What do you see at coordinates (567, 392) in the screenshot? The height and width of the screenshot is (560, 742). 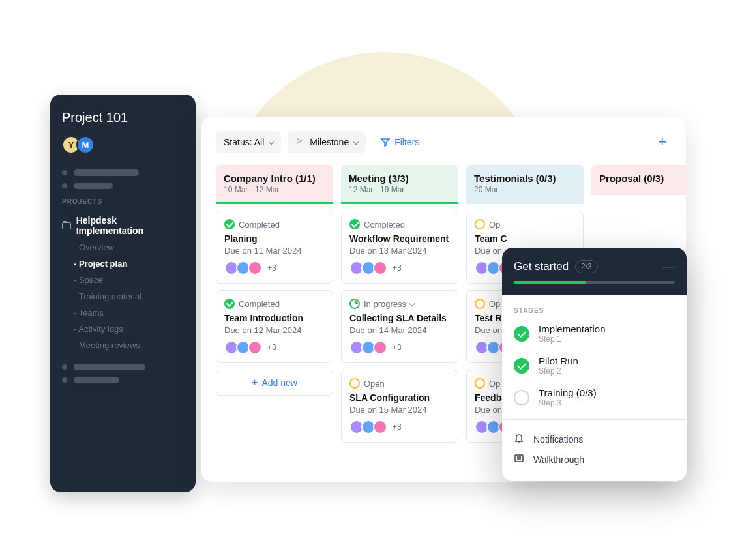 I see `stage-name: Training (0/3)` at bounding box center [567, 392].